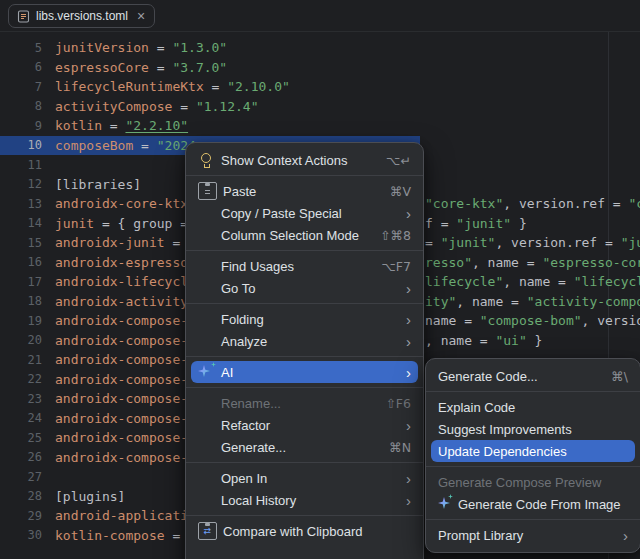 This screenshot has width=640, height=559. What do you see at coordinates (320, 68) in the screenshot?
I see `code-line: 6espressoCore = "3.7.0"` at bounding box center [320, 68].